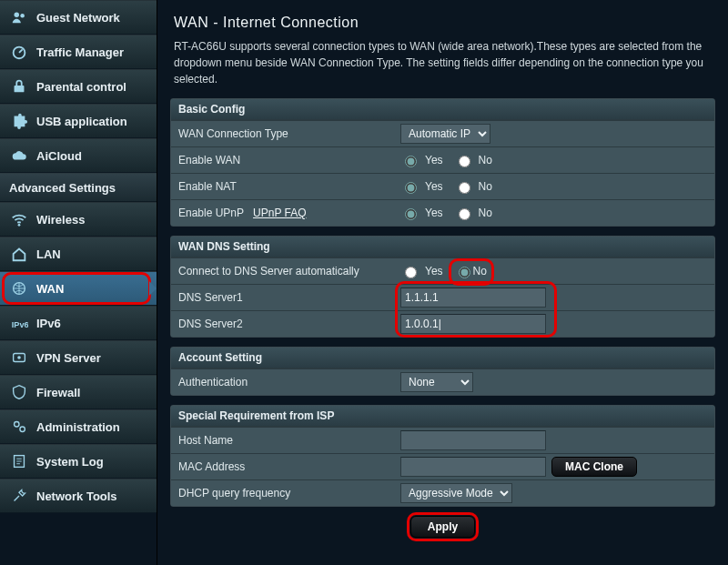  I want to click on mac-address-input, so click(473, 467).